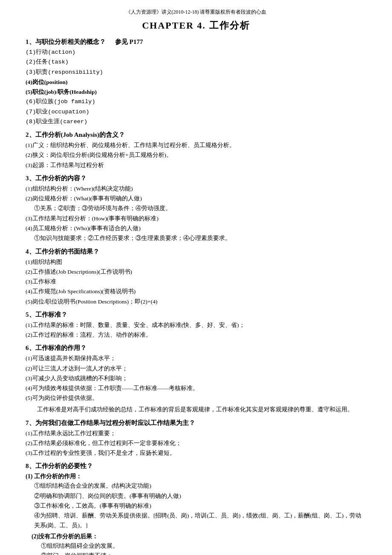  Describe the element at coordinates (196, 509) in the screenshot. I see `section-8: 8、工作分析的必要性？ (1) 工作分析的作用： ①组织结构适合企业的发展。(结…` at that location.